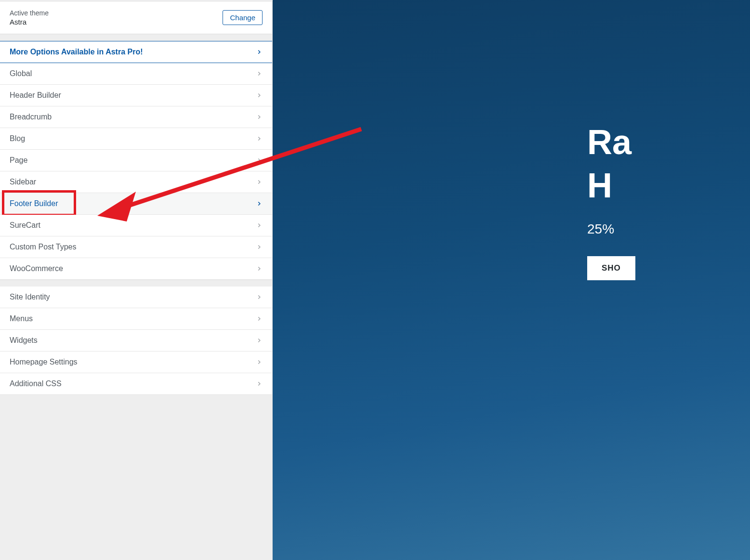  I want to click on nav-item-custom-post-types: Custom Post Types, so click(136, 247).